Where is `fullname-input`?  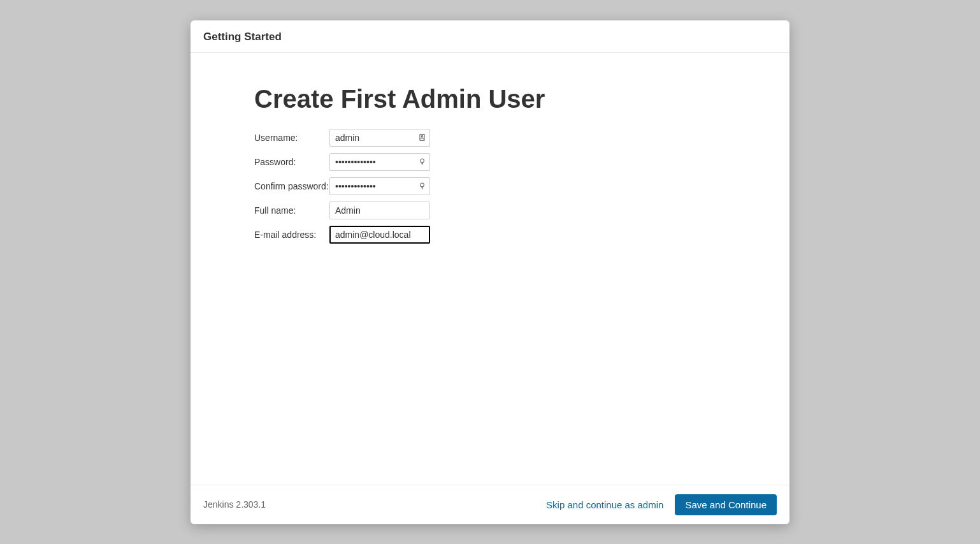 fullname-input is located at coordinates (380, 210).